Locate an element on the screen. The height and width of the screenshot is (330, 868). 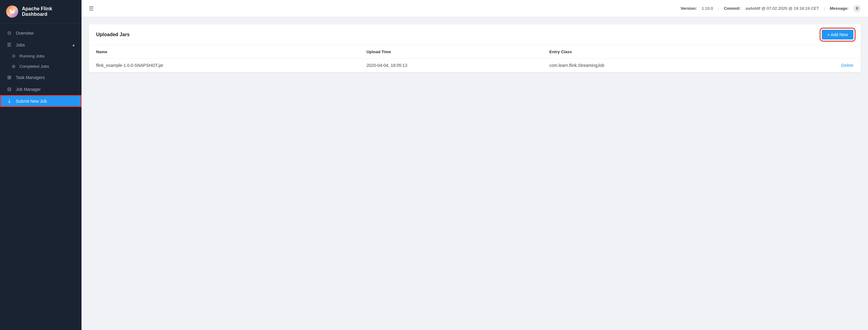
commit-label: Commit: is located at coordinates (732, 8).